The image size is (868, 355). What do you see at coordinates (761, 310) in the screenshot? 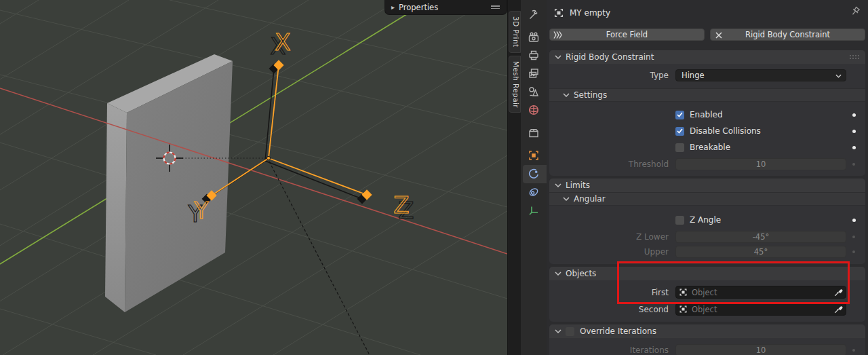
I see `second-object-field: Object` at bounding box center [761, 310].